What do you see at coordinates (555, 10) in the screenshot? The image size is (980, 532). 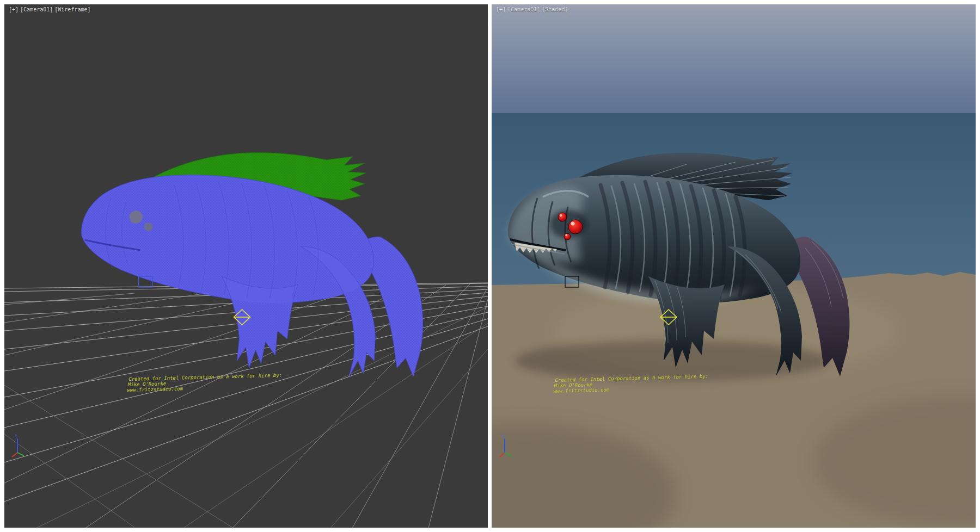 I see `viewport-menu-shading: [Shaded]` at bounding box center [555, 10].